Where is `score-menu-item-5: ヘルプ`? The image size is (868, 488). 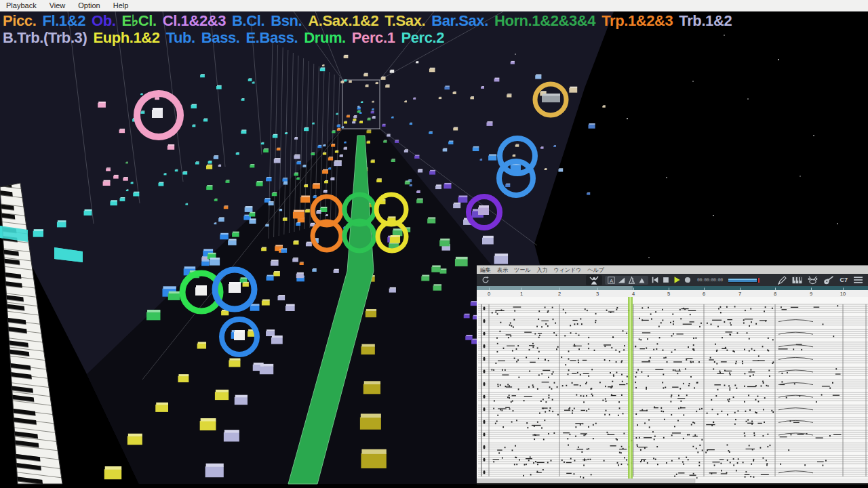 score-menu-item-5: ヘルプ is located at coordinates (595, 270).